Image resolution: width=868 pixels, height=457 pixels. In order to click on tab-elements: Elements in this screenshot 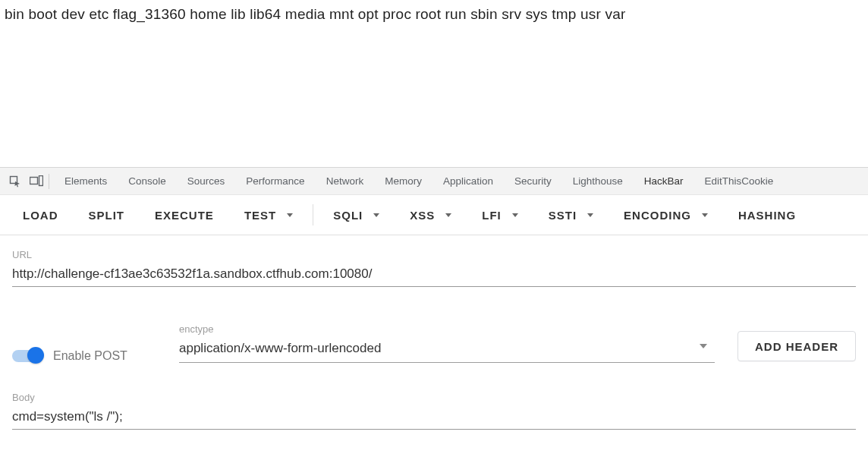, I will do `click(86, 181)`.